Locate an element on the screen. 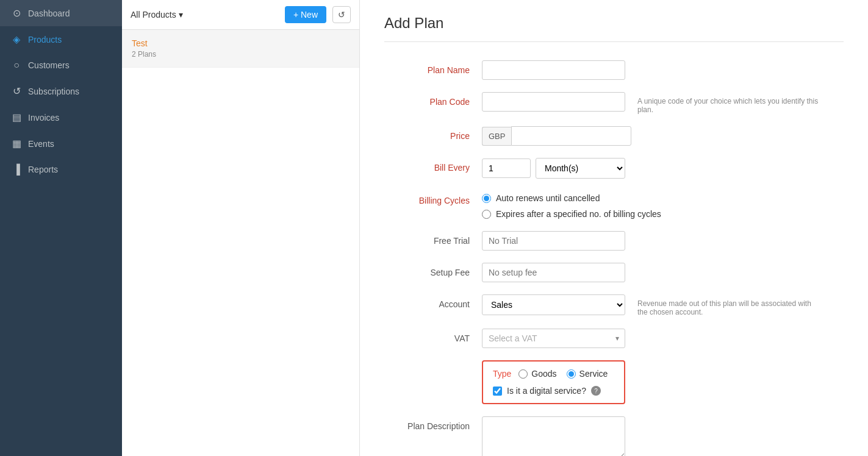  type-box: Type Goods Service Is it a digital servi… is located at coordinates (554, 382).